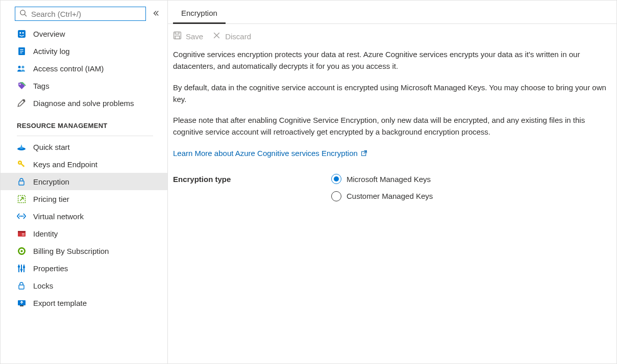 This screenshot has height=364, width=617. I want to click on sidebar-item-encryption: Encryption, so click(84, 181).